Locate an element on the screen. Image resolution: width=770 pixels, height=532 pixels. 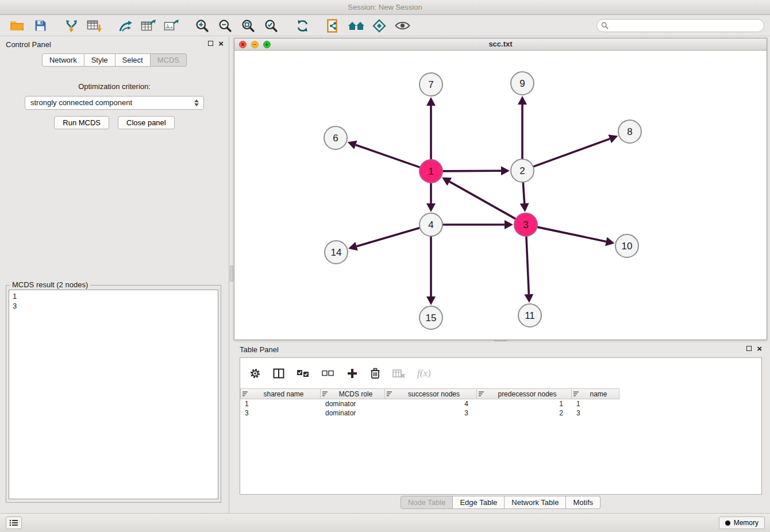
minimize-window-button: − is located at coordinates (255, 45).